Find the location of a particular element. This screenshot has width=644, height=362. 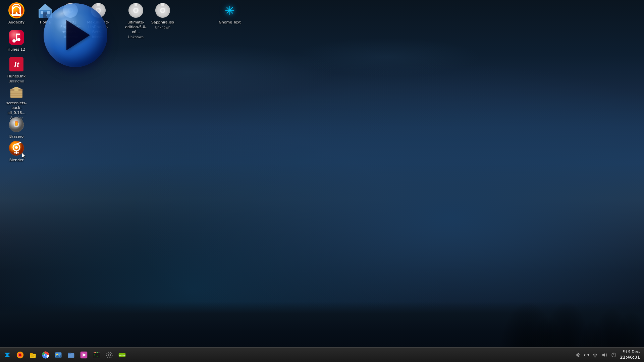

wifi-tray-icon is located at coordinates (595, 355).